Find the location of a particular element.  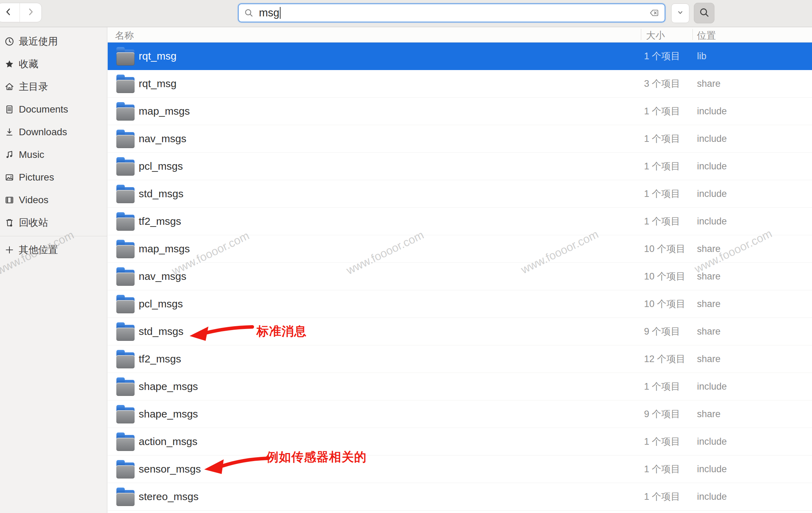

file-size: 9 个项目 is located at coordinates (662, 331).